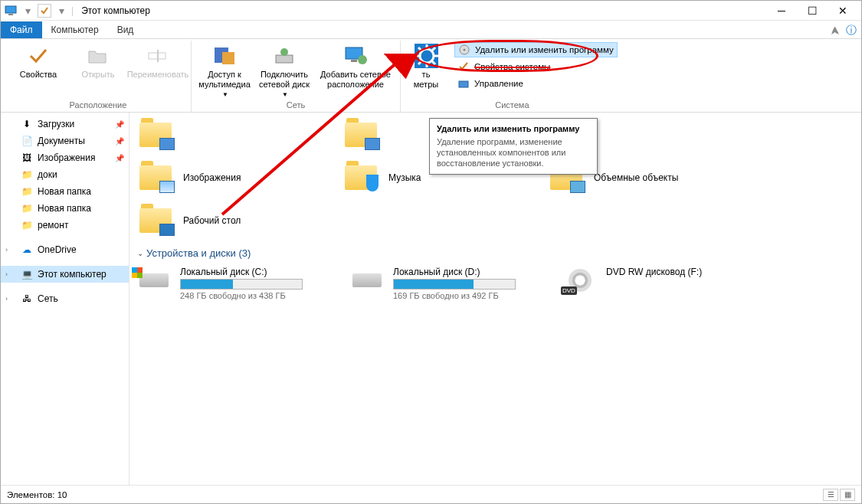 The image size is (862, 504). I want to click on checkmark-icon, so click(38, 56).